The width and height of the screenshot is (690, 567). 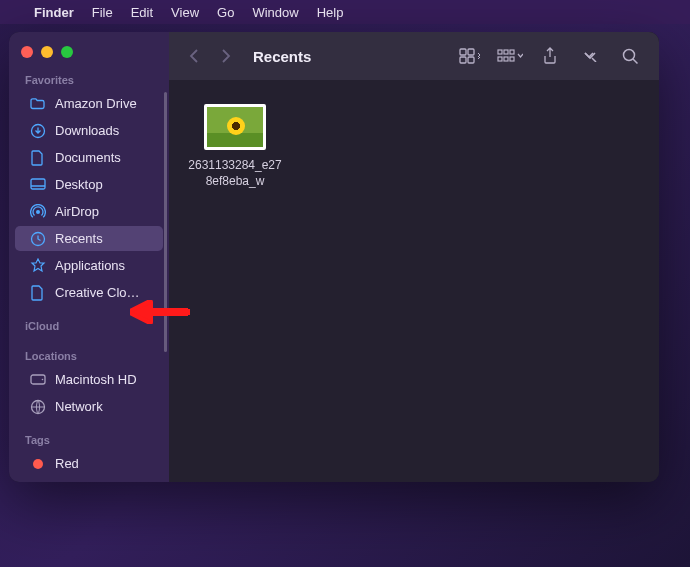 What do you see at coordinates (235, 174) in the screenshot?
I see `file-name: 2631133284_e27 8ef8eba_w` at bounding box center [235, 174].